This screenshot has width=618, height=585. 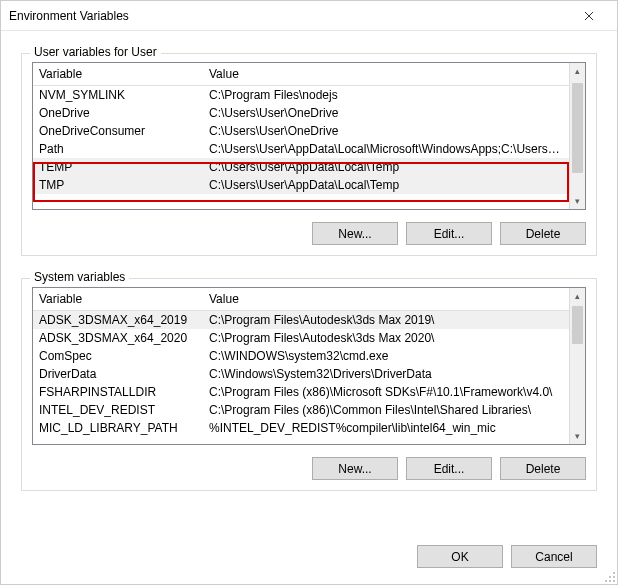 I want to click on cell-value: C:\Program Files (x86)\Common Files\Inte…, so click(x=386, y=410).